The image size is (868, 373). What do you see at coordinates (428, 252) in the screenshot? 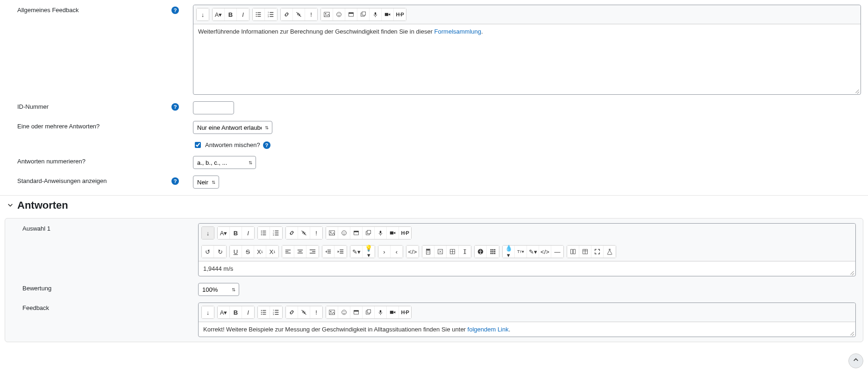
I see `calculator-button` at bounding box center [428, 252].